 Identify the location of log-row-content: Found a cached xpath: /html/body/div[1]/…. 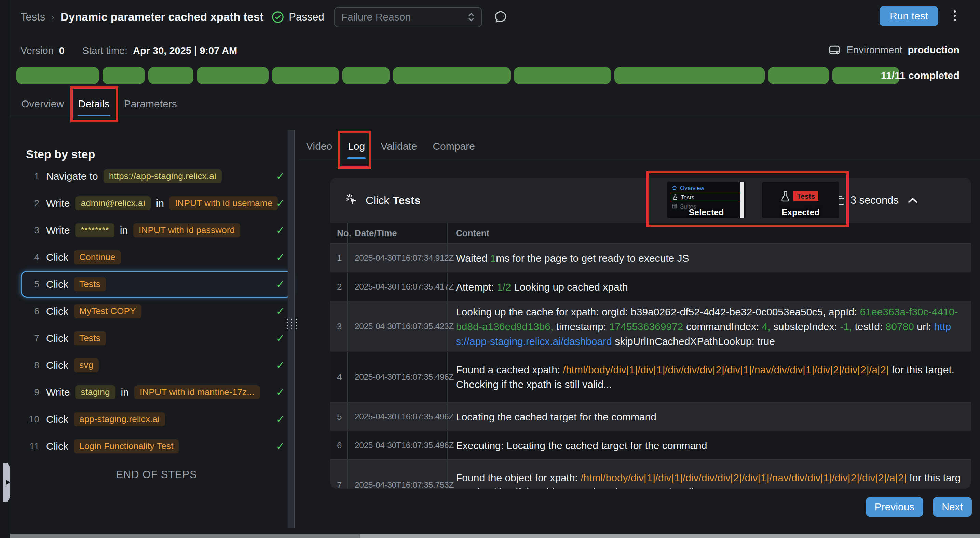
(710, 377).